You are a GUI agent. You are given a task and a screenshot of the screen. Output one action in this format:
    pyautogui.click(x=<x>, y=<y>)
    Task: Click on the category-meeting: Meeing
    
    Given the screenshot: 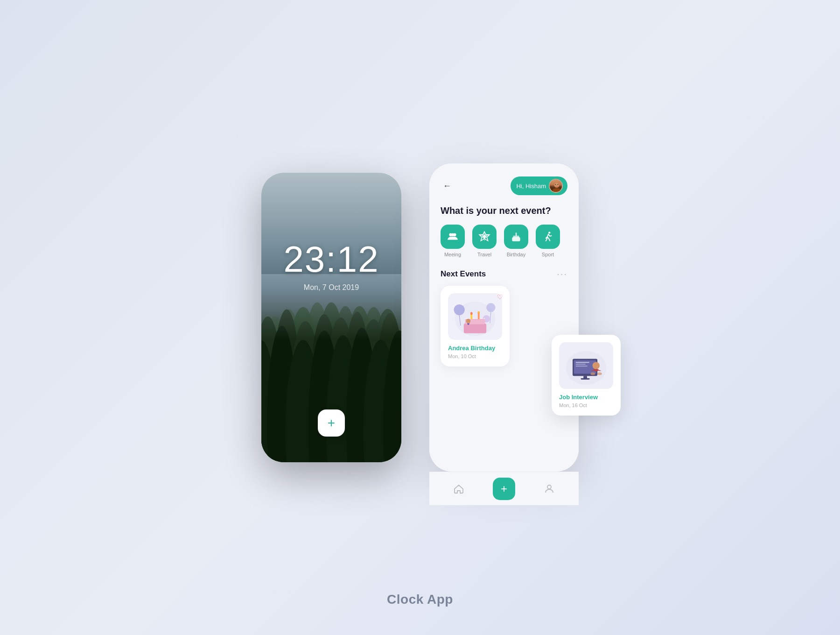 What is the action you would take?
    pyautogui.click(x=453, y=241)
    